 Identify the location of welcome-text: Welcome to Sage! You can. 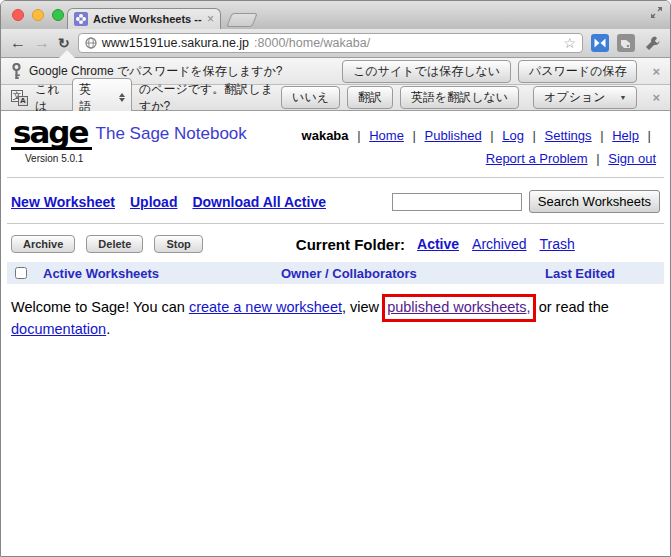
(100, 307).